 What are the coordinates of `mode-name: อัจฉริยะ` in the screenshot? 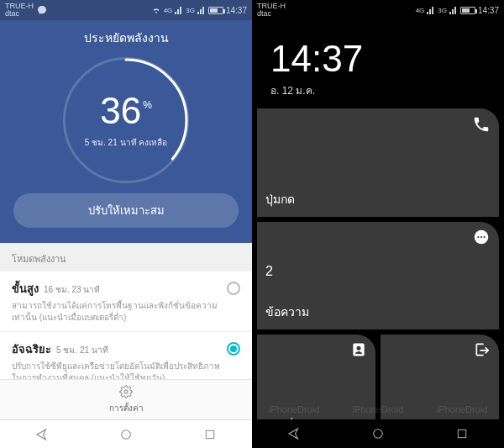 It's located at (32, 350).